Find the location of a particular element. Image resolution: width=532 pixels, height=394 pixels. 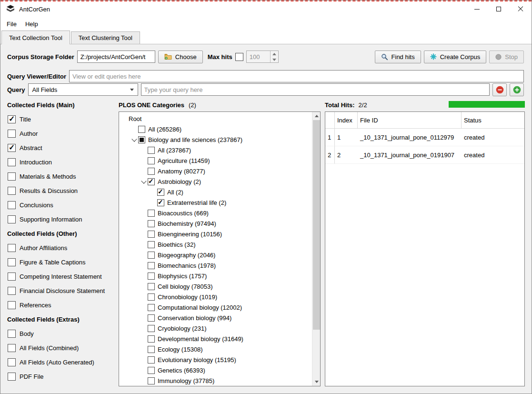

maximize-button is located at coordinates (499, 9).